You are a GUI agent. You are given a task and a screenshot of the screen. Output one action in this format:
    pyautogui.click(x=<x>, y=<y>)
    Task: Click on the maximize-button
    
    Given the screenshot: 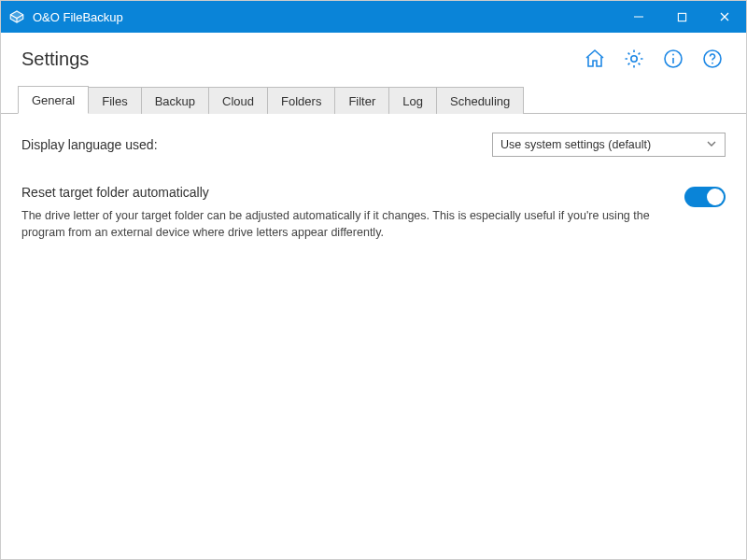 What is the action you would take?
    pyautogui.click(x=682, y=17)
    